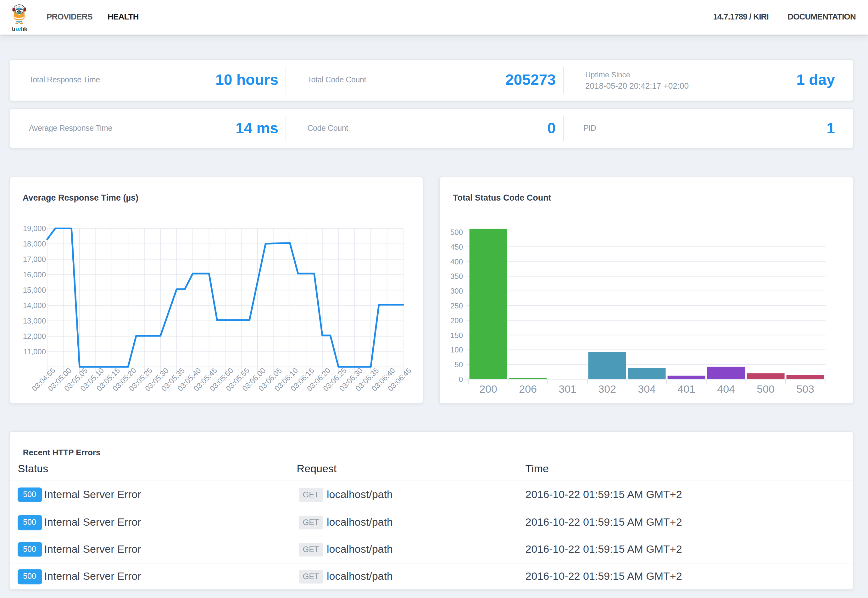  I want to click on svg-text: 450, so click(456, 247).